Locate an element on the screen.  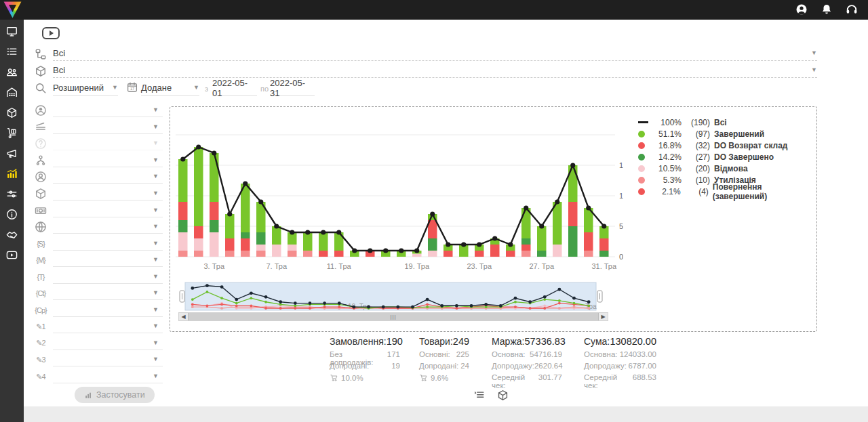
scroll-left-arrow: ◀ is located at coordinates (183, 317).